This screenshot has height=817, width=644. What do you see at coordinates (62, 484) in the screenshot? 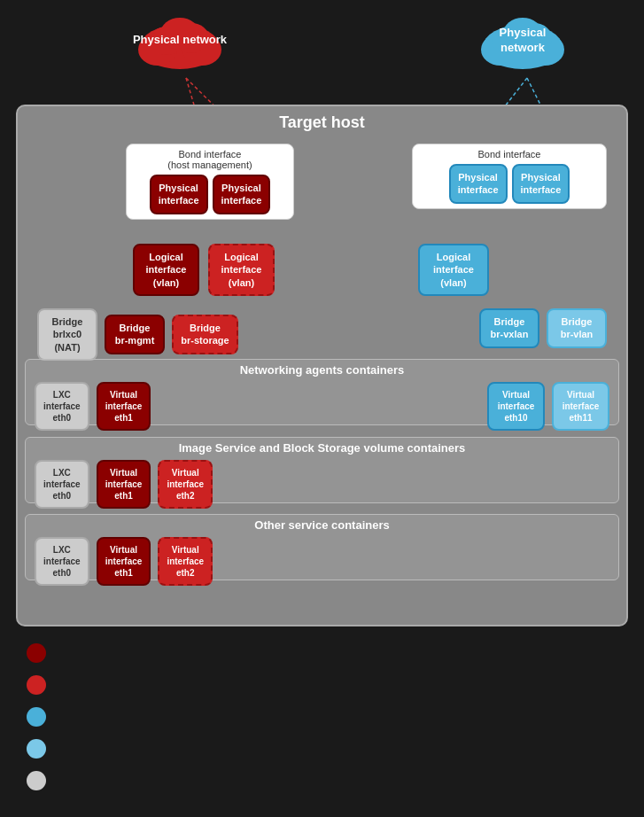
I see `lxc-eth0-img: LXCinterfaceeth0` at bounding box center [62, 484].